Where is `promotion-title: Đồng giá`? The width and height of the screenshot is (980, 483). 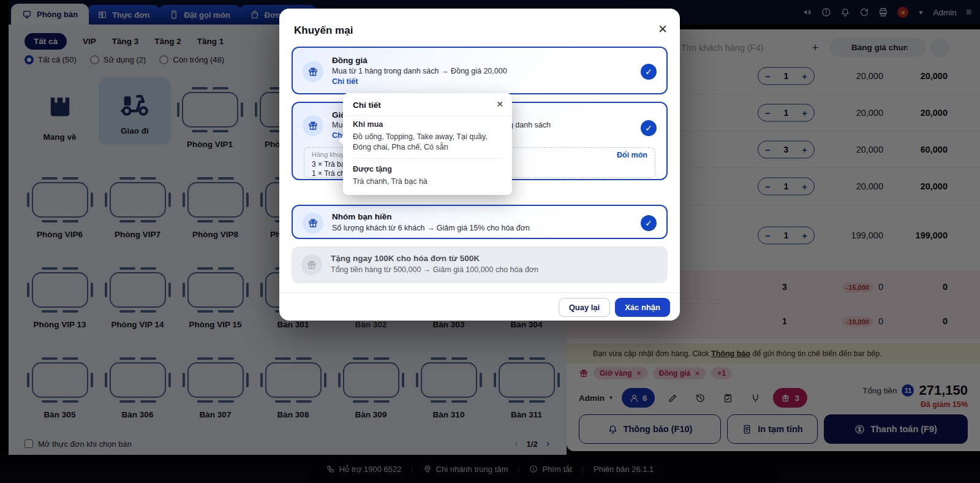 promotion-title: Đồng giá is located at coordinates (350, 60).